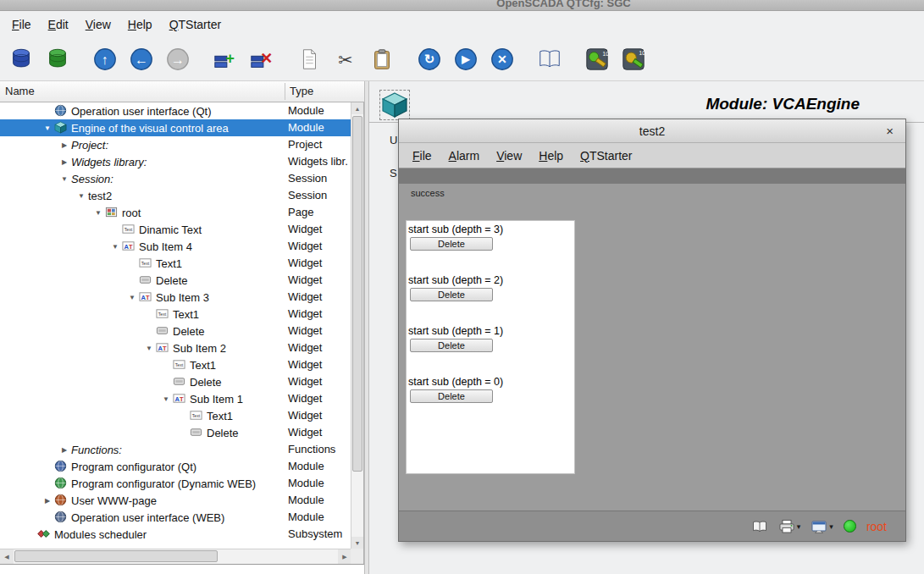 This screenshot has height=574, width=924. Describe the element at coordinates (800, 527) in the screenshot. I see `print-dropdown-icon` at that location.